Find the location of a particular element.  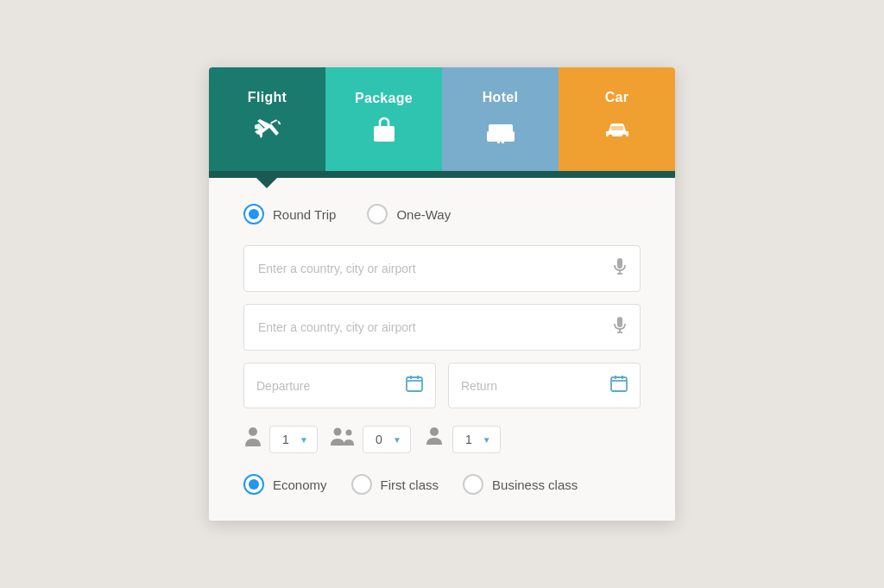

one-way-option: One-Way is located at coordinates (409, 214).